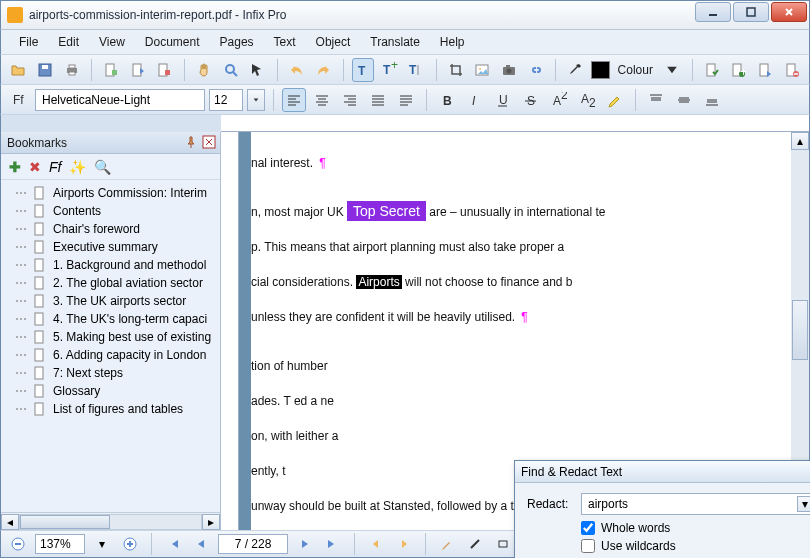 Image resolution: width=810 pixels, height=558 pixels. What do you see at coordinates (804, 504) in the screenshot?
I see `chevron-down-icon: ▾` at bounding box center [804, 504].